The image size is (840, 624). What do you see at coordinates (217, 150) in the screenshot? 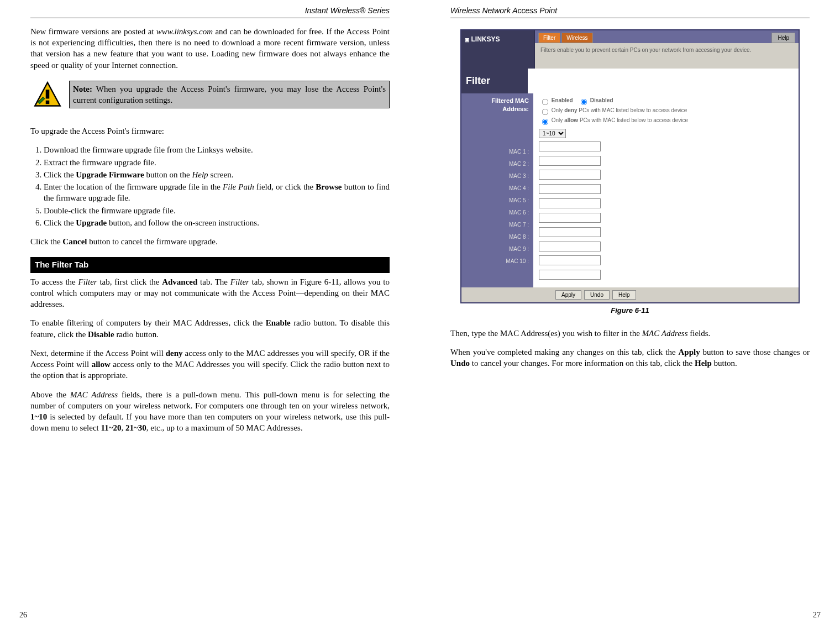
I see `list-item: Download the firmware upgrade file from …` at bounding box center [217, 150].